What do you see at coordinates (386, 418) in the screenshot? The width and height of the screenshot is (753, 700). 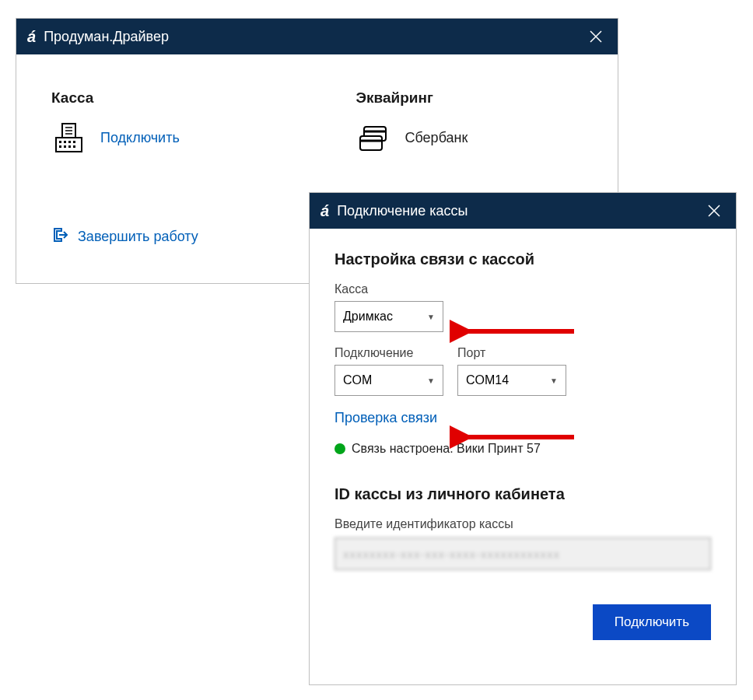 I see `check-connection-link: Проверка связи` at bounding box center [386, 418].